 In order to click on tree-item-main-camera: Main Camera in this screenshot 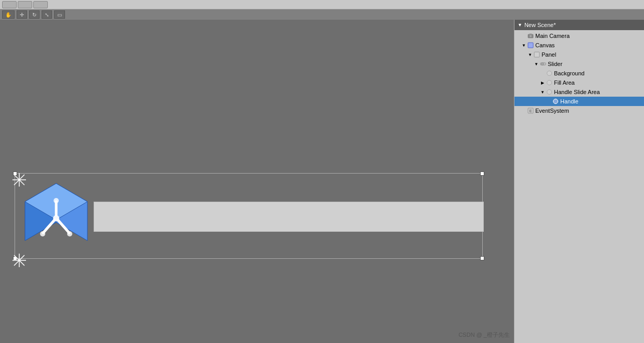, I will do `click(579, 36)`.